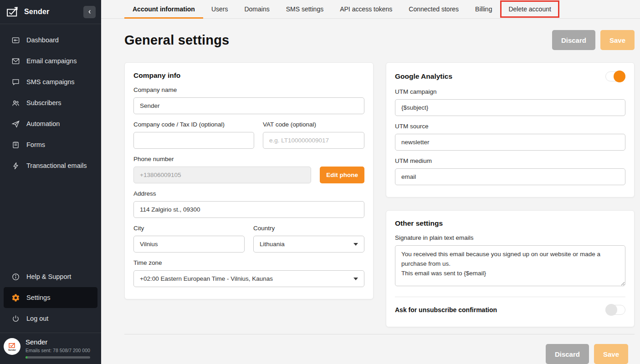  I want to click on other-settings-title: Other settings, so click(510, 223).